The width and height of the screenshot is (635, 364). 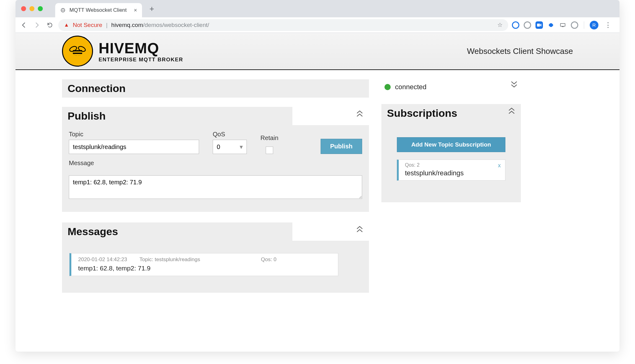 What do you see at coordinates (608, 25) in the screenshot?
I see `browser-menu-icon: ⋮` at bounding box center [608, 25].